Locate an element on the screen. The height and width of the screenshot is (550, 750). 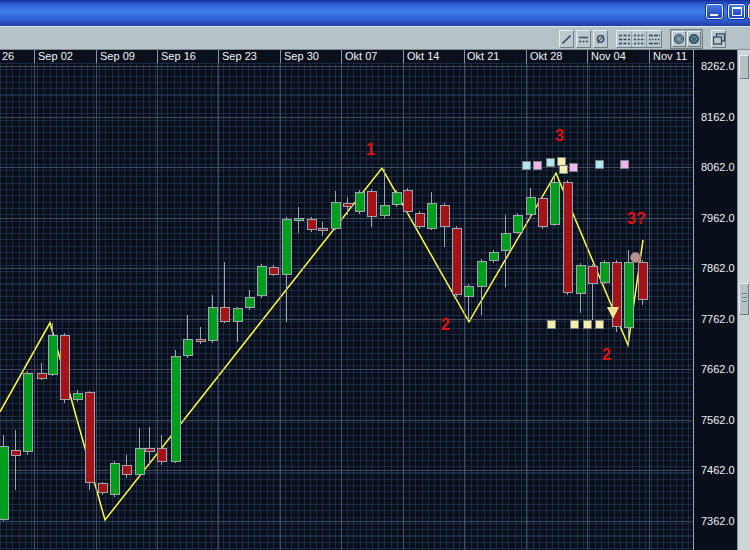
toolbar: Ø is located at coordinates (375, 38).